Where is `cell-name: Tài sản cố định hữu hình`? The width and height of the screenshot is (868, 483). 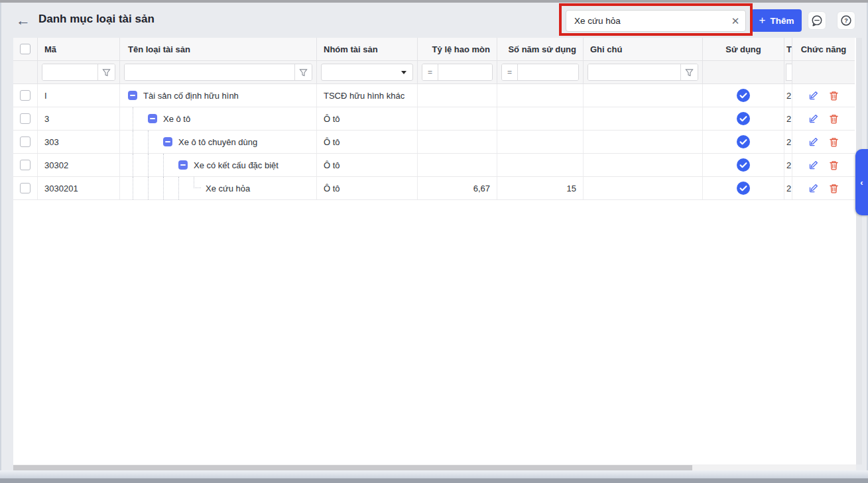
cell-name: Tài sản cố định hữu hình is located at coordinates (191, 95).